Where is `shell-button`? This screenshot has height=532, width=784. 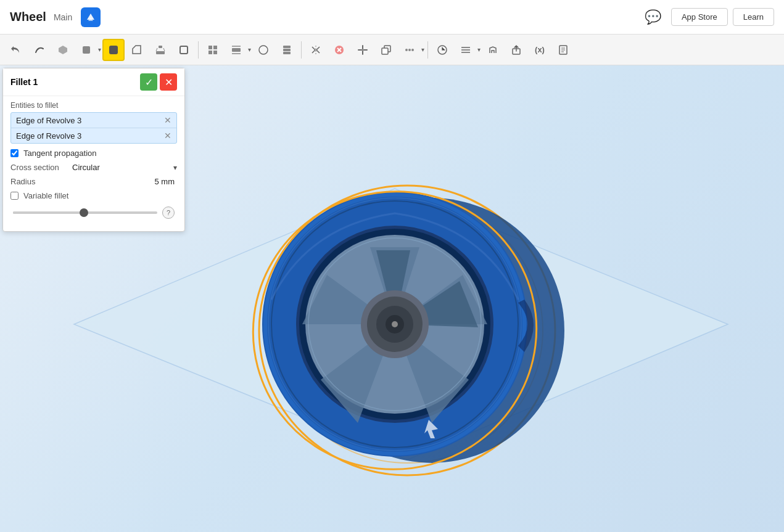 shell-button is located at coordinates (184, 50).